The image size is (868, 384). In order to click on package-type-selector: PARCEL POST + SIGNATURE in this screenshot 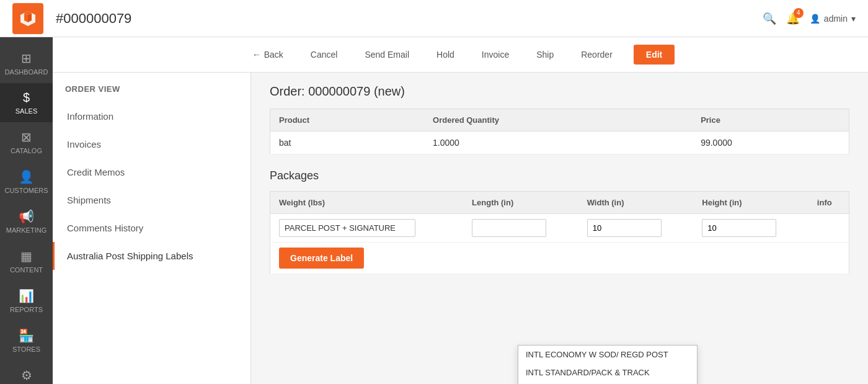, I will do `click(347, 228)`.